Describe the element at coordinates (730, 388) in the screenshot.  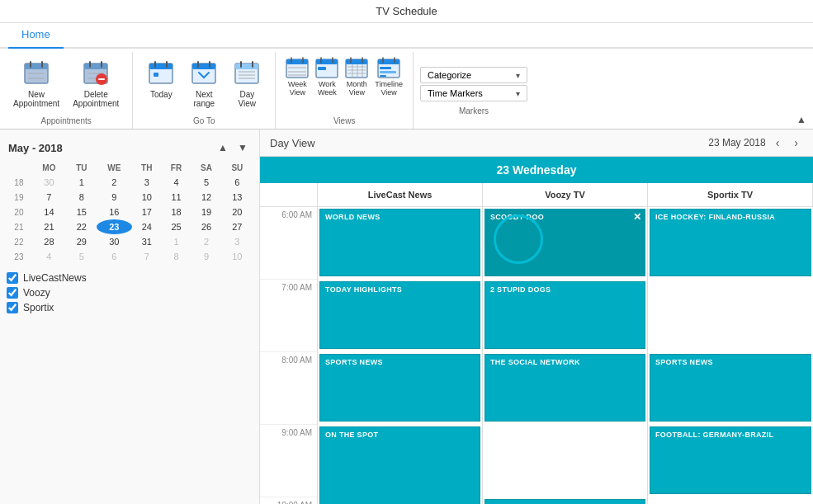
I see `program-sports-news-sportix: SPORTS NEWS` at that location.